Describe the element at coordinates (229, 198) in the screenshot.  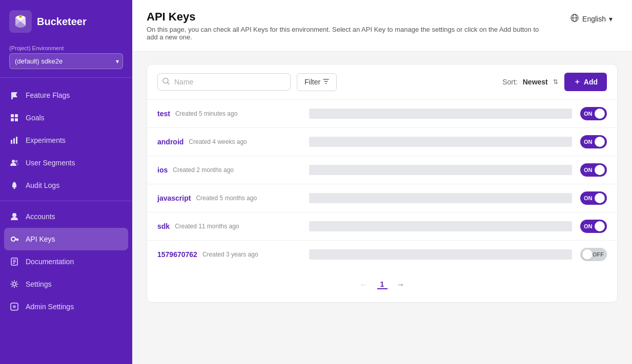
I see `api-row-info: javascript Created 5 months ago` at that location.